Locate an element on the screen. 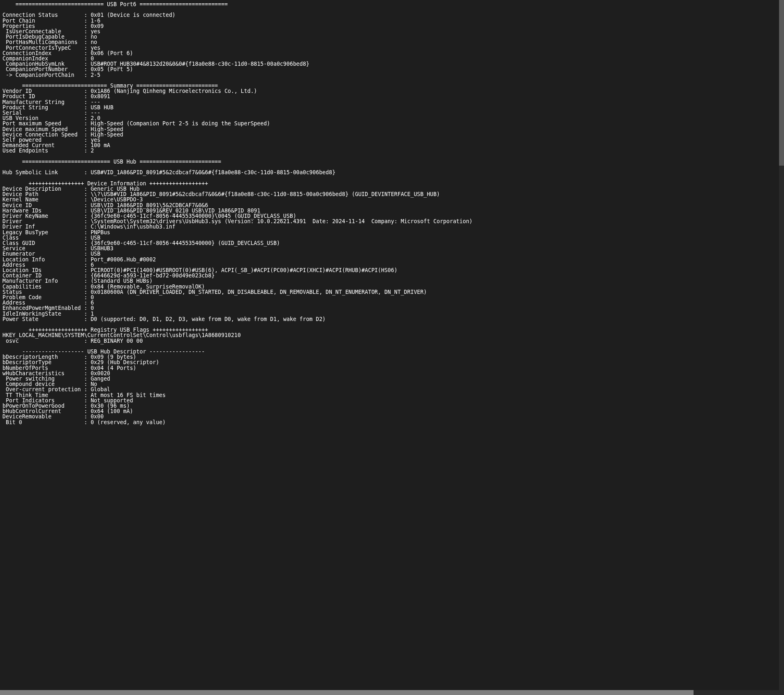  val: {36fc9e60-c465-11cf-8056-444553540000} (… is located at coordinates (185, 243).